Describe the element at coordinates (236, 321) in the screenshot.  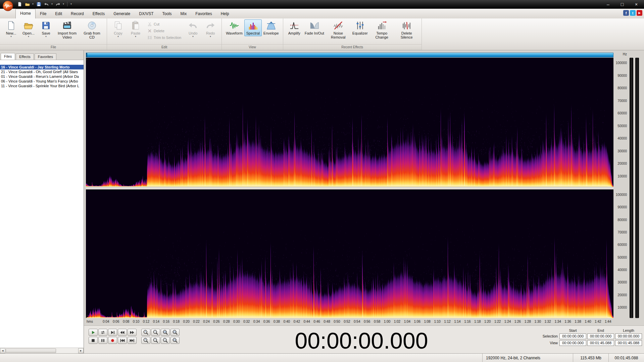
I see `timeline-label: 0:30` at that location.